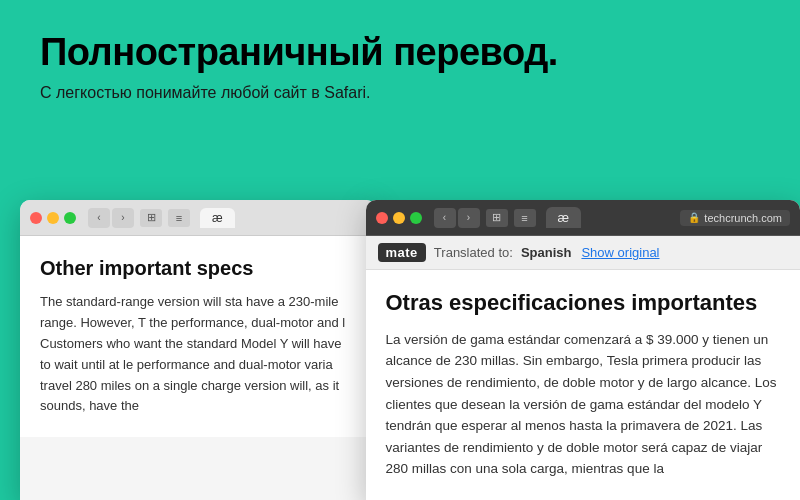 The image size is (800, 500). What do you see at coordinates (399, 218) in the screenshot?
I see `traffic-lights-right` at bounding box center [399, 218].